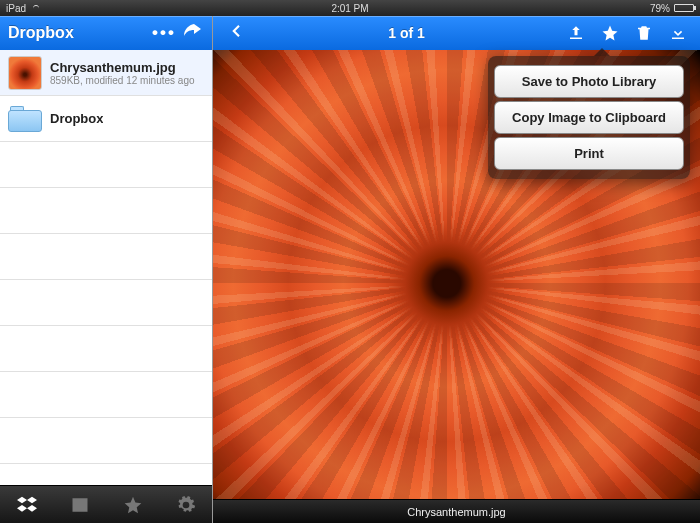  Describe the element at coordinates (644, 33) in the screenshot. I see `trash-icon` at that location.